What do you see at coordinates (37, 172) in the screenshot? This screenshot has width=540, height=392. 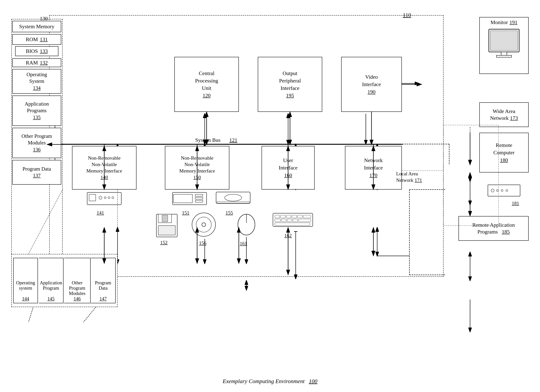 I see `program-data-box: Program Data 137` at bounding box center [37, 172].